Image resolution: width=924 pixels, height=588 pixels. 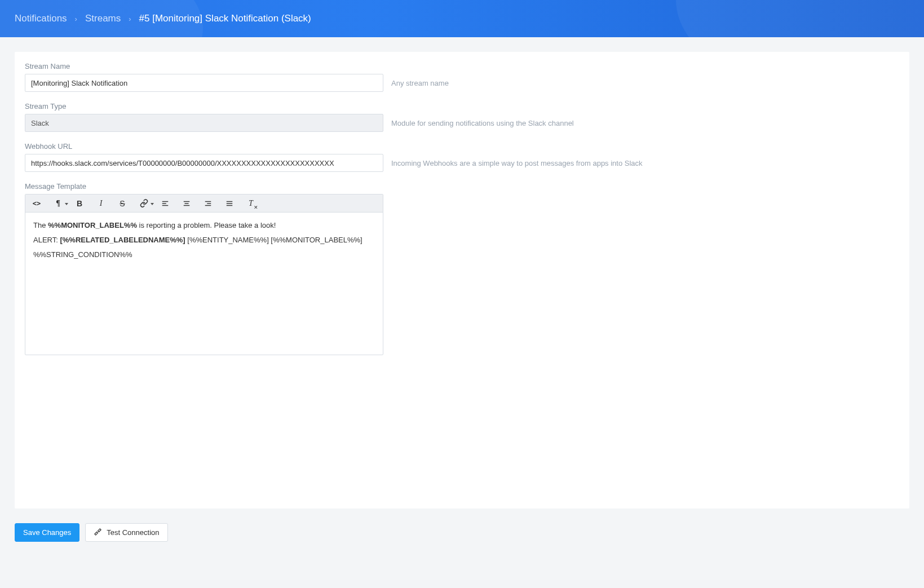 I want to click on italic-icon: I, so click(x=101, y=204).